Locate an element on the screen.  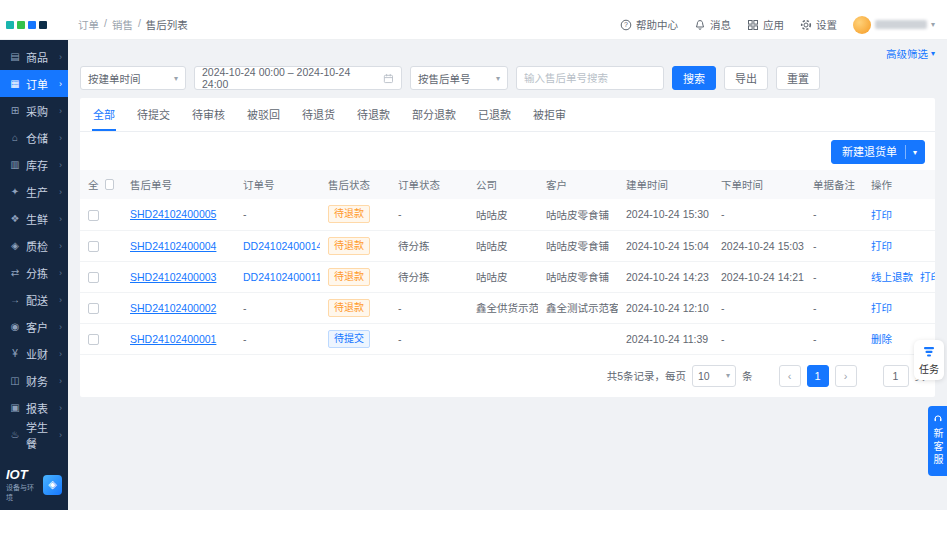
prev-page-button: ‹ is located at coordinates (790, 376).